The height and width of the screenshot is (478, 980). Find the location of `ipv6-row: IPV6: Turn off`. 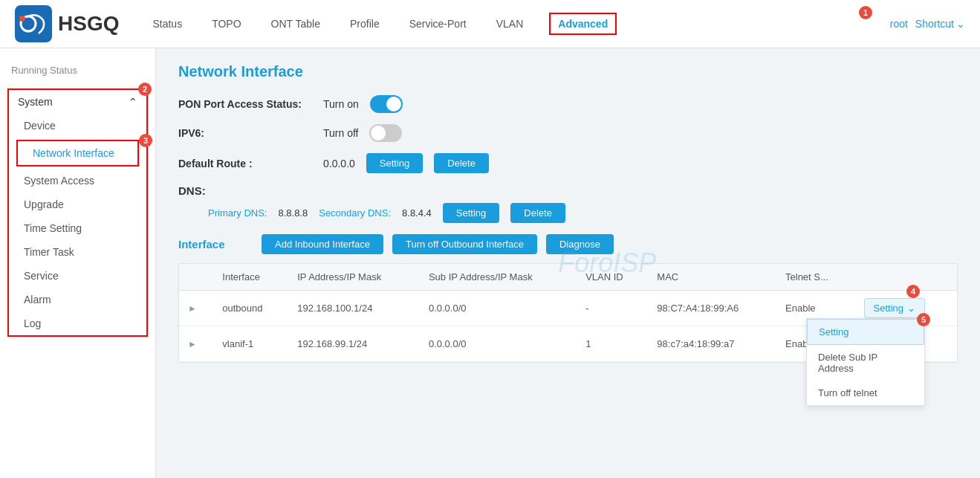

ipv6-row: IPV6: Turn off is located at coordinates (568, 133).